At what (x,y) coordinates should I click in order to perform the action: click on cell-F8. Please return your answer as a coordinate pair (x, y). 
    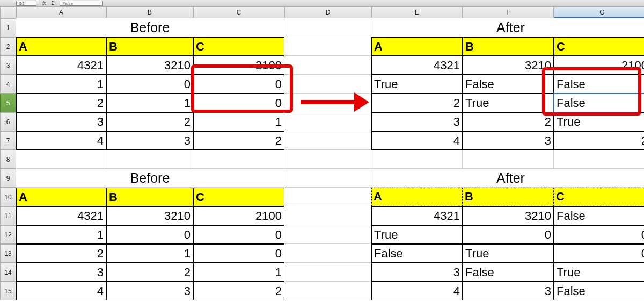
    Looking at the image, I should click on (508, 159).